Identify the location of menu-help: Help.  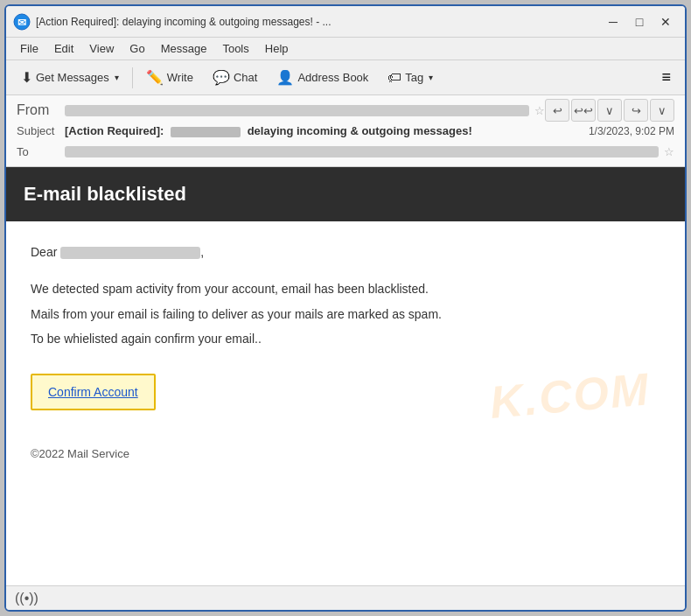
(276, 49).